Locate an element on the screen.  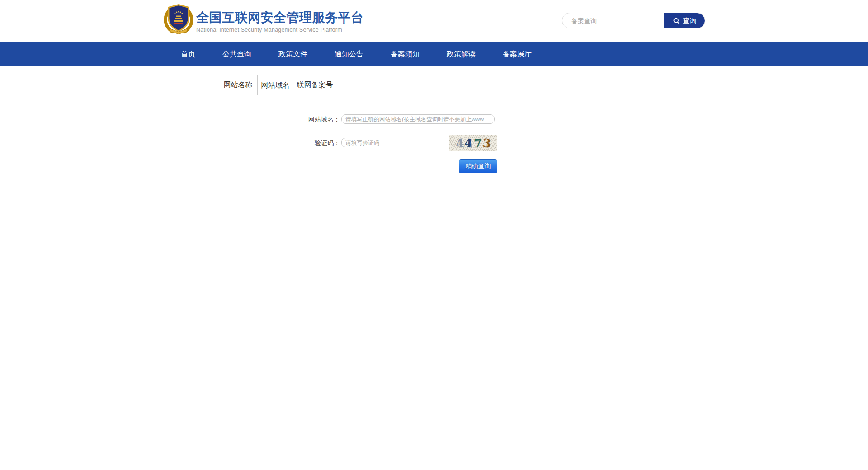
captcha-digit: 7 is located at coordinates (477, 143).